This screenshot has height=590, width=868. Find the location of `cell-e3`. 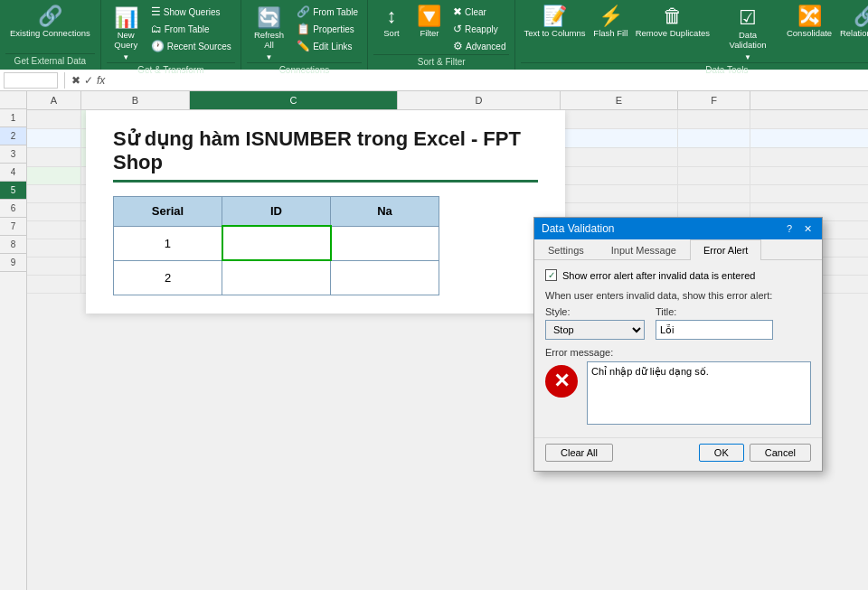

cell-e3 is located at coordinates (619, 157).